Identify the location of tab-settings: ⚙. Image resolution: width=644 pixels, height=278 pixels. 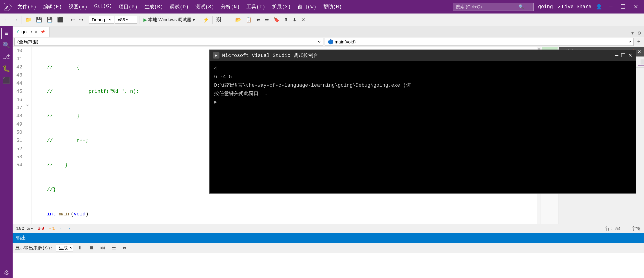
(639, 33).